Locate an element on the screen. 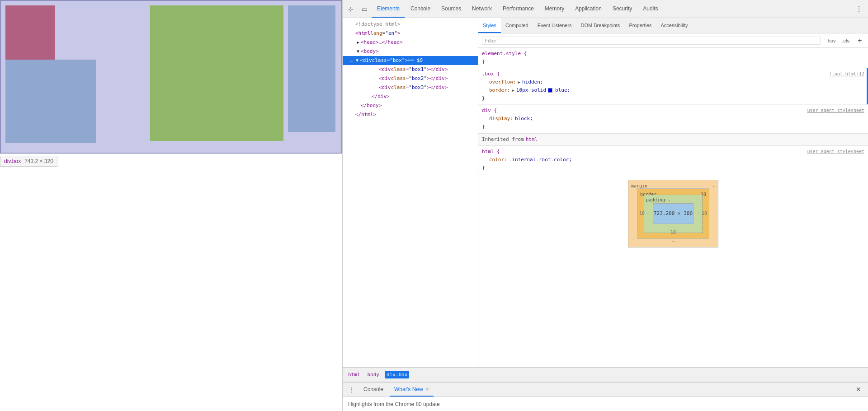 The image size is (868, 411). dom-line-box: … ▼ <div class="box"> == $0 is located at coordinates (410, 61).